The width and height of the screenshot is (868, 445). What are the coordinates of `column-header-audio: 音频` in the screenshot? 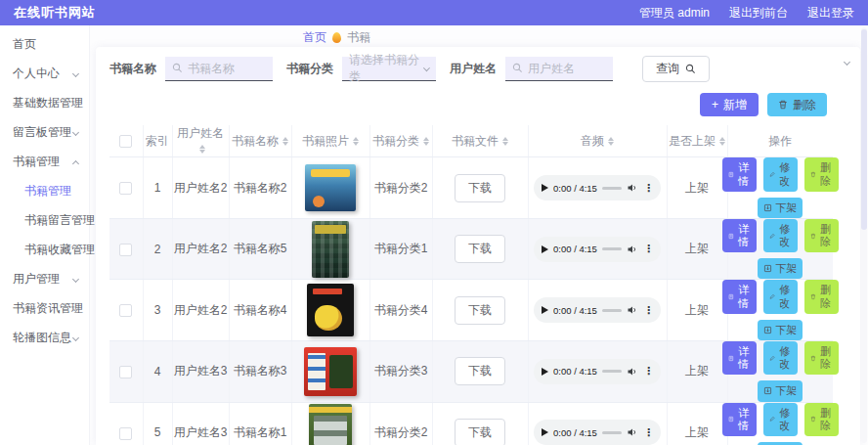 It's located at (597, 141).